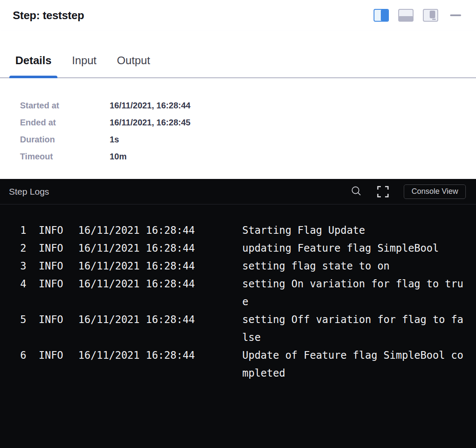  Describe the element at coordinates (238, 266) in the screenshot. I see `log-row: 3 INFO 16/11/2021 16:28:44 setting flag …` at that location.